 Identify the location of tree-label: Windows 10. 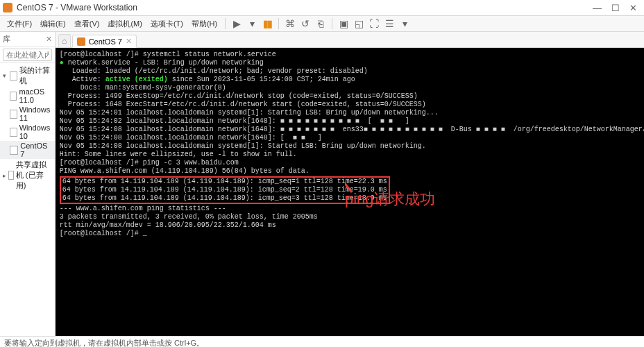
(36, 132).